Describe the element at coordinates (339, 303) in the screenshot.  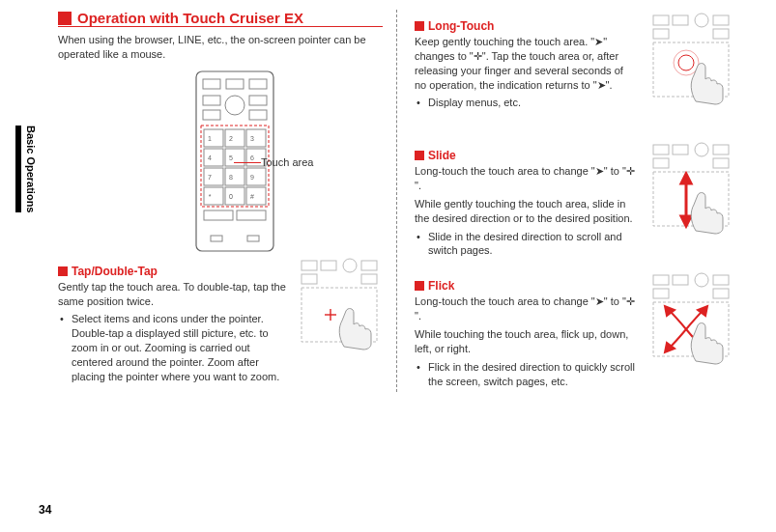
I see `tap-illustration` at that location.